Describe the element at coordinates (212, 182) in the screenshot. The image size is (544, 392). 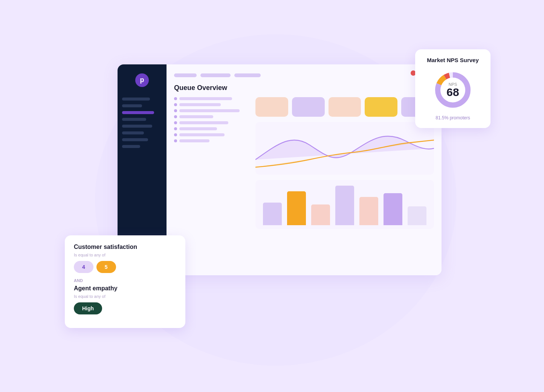
I see `list-panel` at that location.